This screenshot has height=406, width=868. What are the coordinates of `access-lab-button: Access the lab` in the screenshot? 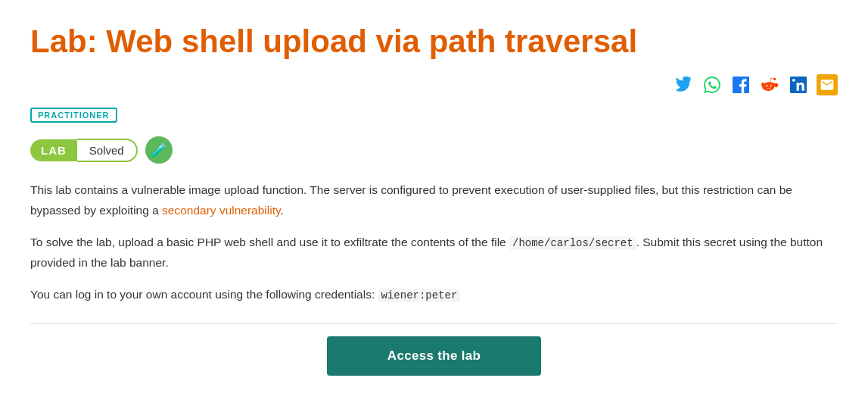 It's located at (434, 356).